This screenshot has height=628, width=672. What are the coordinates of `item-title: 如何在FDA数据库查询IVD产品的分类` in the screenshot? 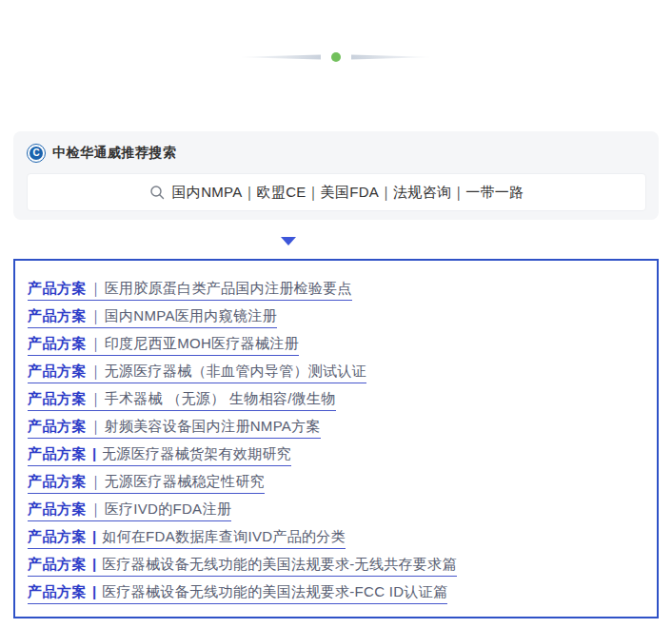 It's located at (224, 537).